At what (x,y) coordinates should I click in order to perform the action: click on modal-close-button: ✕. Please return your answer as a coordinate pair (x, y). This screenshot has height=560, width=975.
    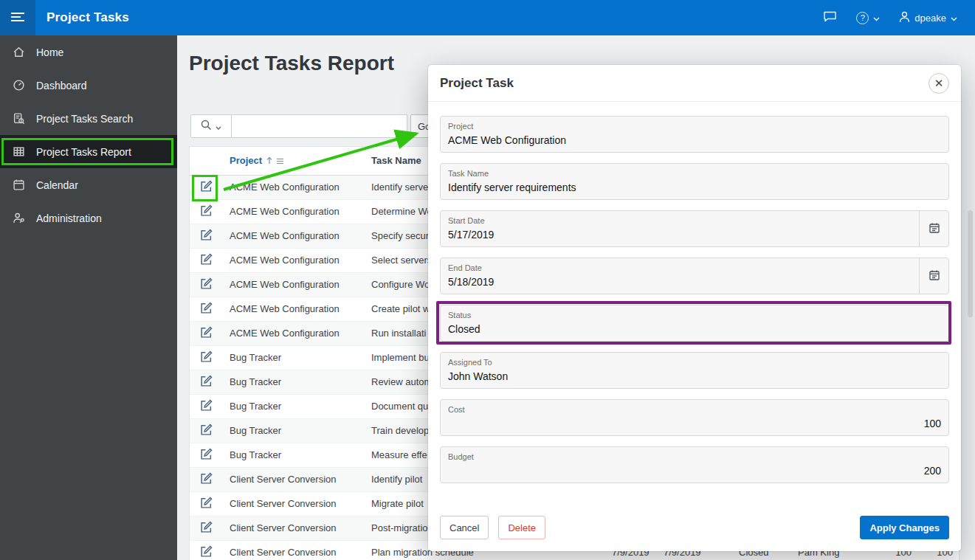
    Looking at the image, I should click on (939, 83).